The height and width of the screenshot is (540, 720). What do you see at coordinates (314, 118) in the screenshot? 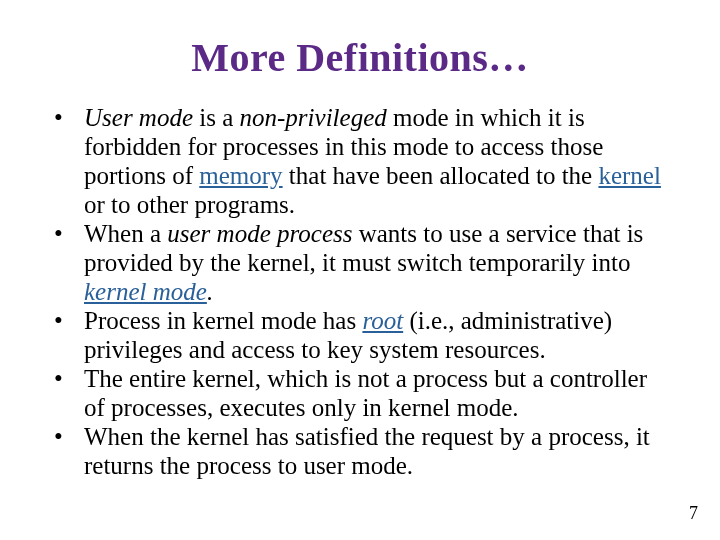
I see `term-non-privileged: non-privileged` at bounding box center [314, 118].